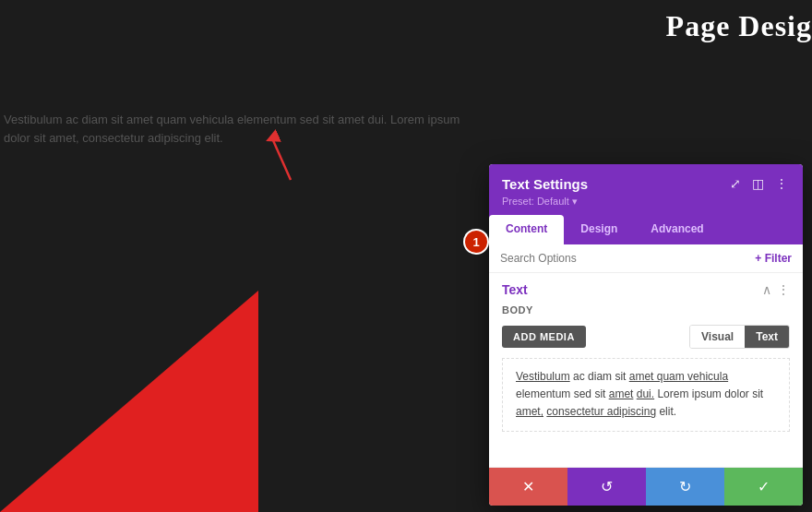 This screenshot has width=812, height=512. What do you see at coordinates (646, 258) in the screenshot?
I see `search-filter-row: + Filter` at bounding box center [646, 258].